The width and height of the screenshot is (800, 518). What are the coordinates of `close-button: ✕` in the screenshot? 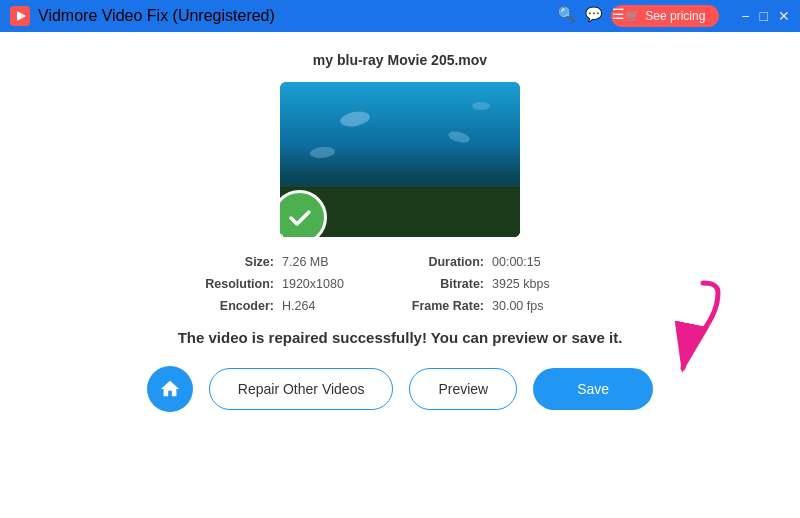 It's located at (784, 16).